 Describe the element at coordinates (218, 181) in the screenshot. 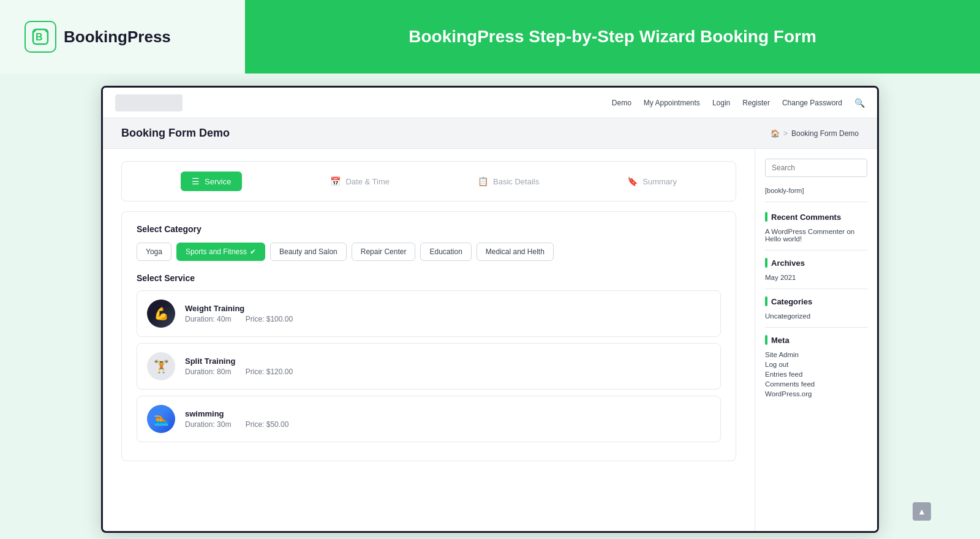

I see `step-service-label: Service` at that location.